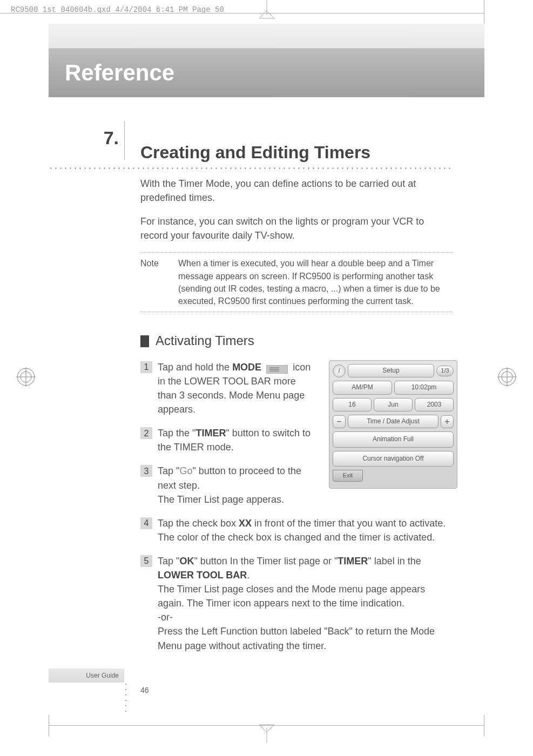 This screenshot has height=756, width=533. What do you see at coordinates (296, 282) in the screenshot?
I see `note-box: Note When a timer is executed, you will …` at bounding box center [296, 282].